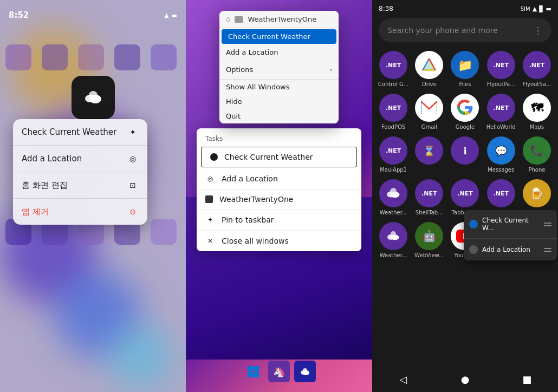 This screenshot has height=392, width=558. I want to click on android-app-weather2: Weather..., so click(393, 240).